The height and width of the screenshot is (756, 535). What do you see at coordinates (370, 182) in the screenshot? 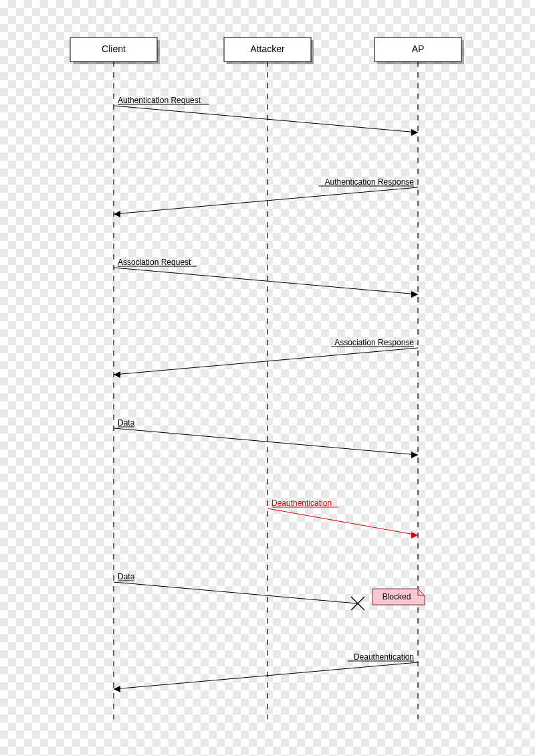
I see `message-label: Authentication Response` at bounding box center [370, 182].